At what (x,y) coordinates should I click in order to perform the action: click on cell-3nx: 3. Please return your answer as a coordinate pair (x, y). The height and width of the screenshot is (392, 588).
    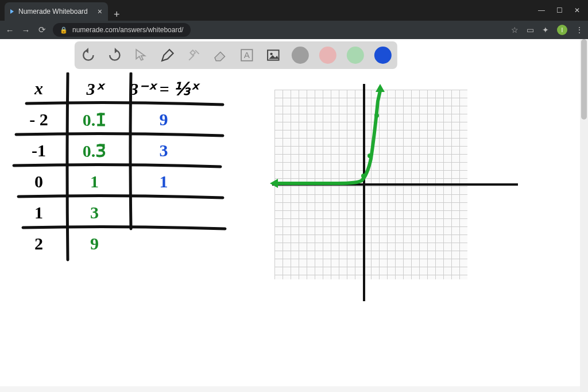
    Looking at the image, I should click on (164, 151).